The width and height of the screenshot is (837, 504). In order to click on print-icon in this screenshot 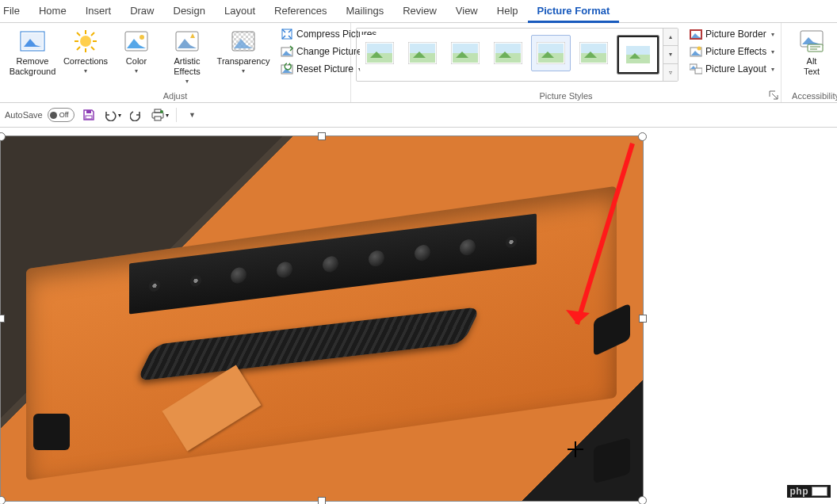, I will do `click(158, 115)`.